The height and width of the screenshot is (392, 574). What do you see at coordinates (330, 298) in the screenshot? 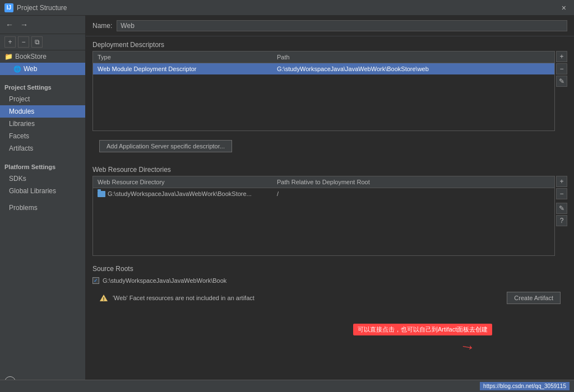
I see `warning-row: ! 'Web' Facet resources are not included…` at bounding box center [330, 298].